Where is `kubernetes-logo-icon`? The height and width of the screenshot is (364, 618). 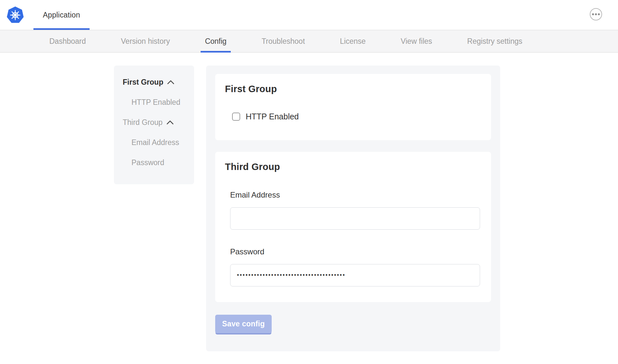 kubernetes-logo-icon is located at coordinates (15, 15).